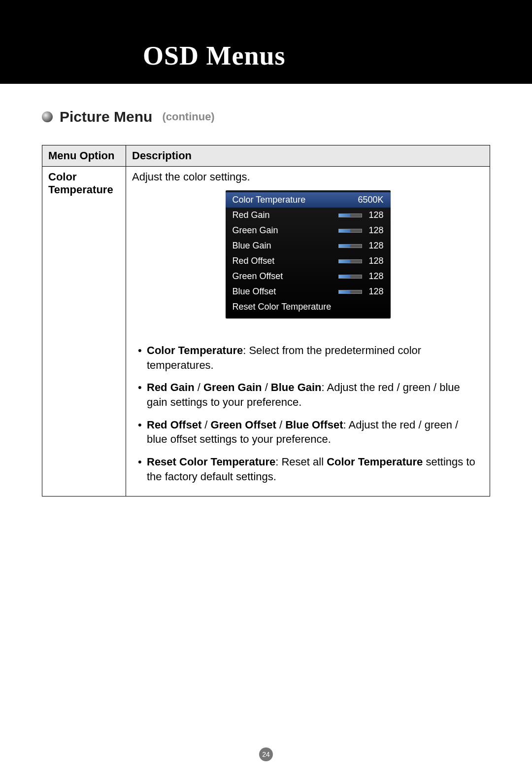 Image resolution: width=532 pixels, height=781 pixels. I want to click on list-item: Reset Color Temperature: Reset all Color…, so click(308, 469).